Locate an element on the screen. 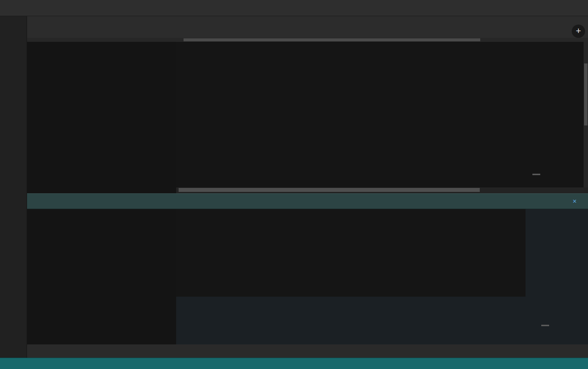  invoiceline-data-grid is located at coordinates (351, 253).